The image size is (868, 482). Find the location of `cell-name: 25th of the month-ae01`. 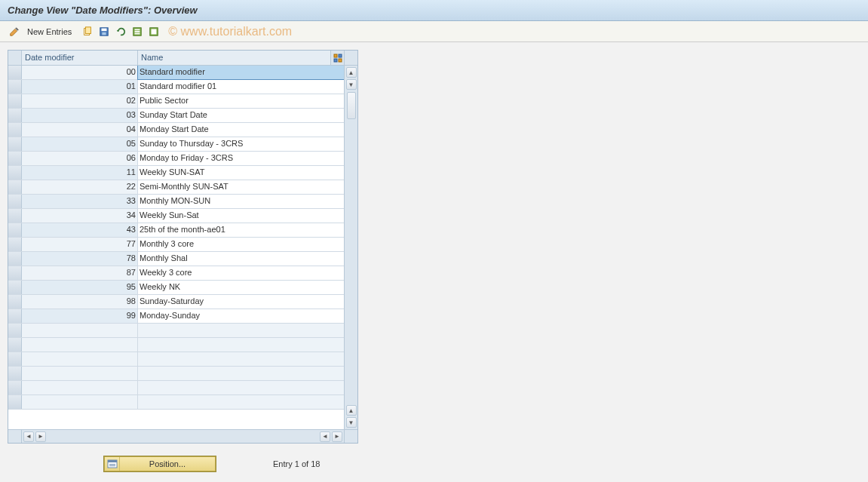

cell-name: 25th of the month-ae01 is located at coordinates (241, 230).